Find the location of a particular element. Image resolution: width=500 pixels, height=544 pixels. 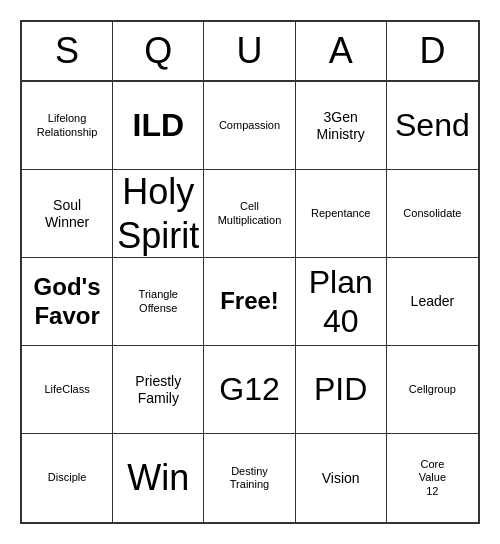

bingo-cell: Destiny Training is located at coordinates (250, 478).